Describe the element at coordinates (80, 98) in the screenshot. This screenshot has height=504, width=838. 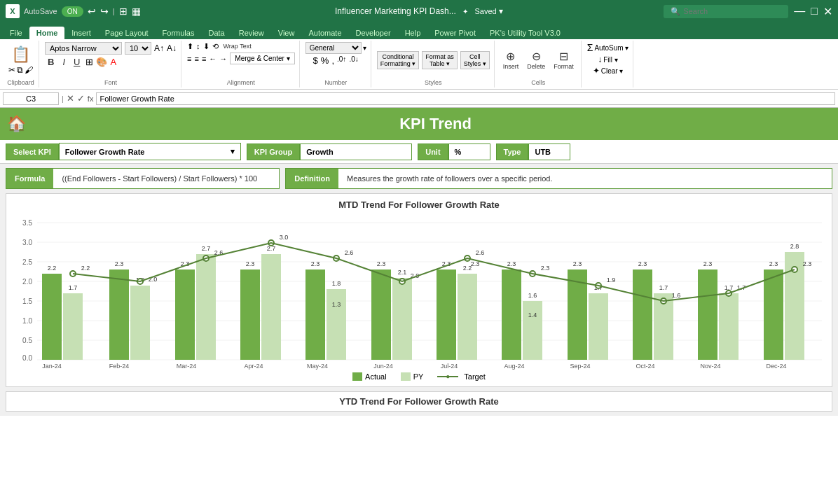
I see `formula-icons: ✕ ✓ fx` at that location.